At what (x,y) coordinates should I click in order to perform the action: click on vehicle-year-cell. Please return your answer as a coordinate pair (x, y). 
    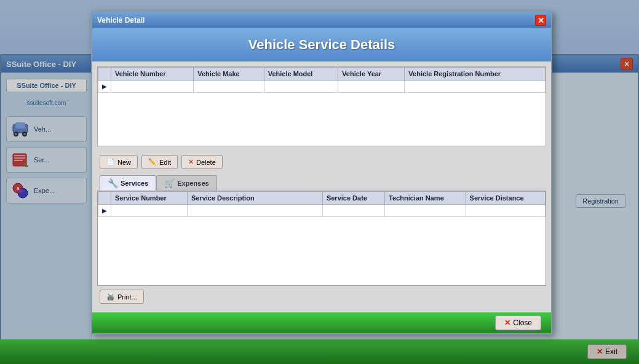
    Looking at the image, I should click on (371, 87).